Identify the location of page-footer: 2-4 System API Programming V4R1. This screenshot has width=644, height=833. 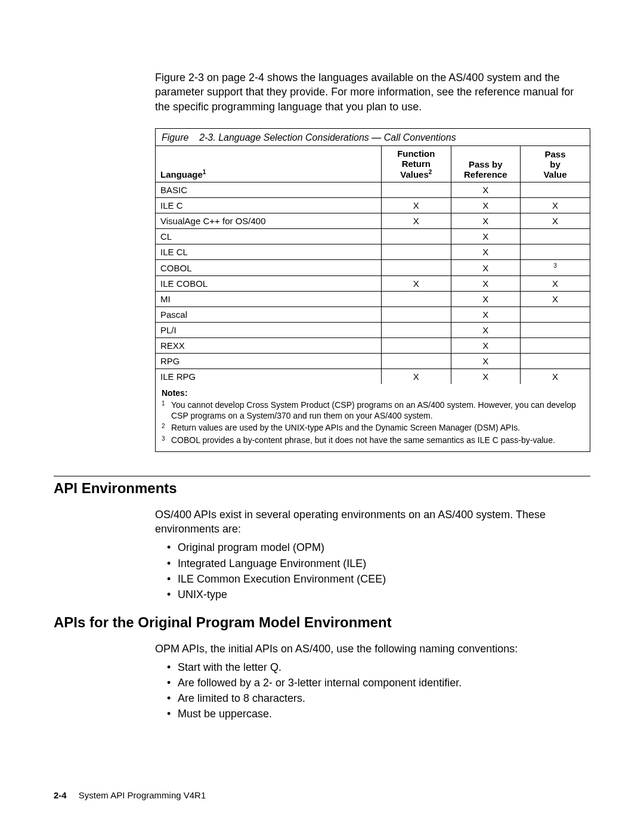
(130, 795).